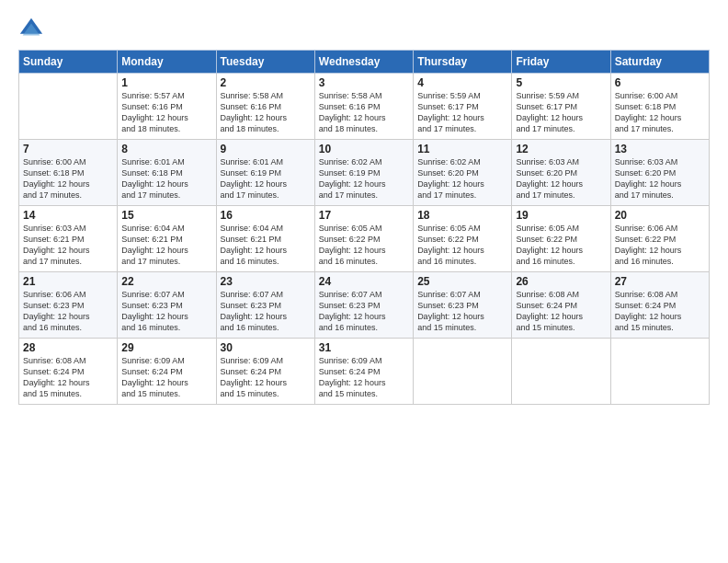 This screenshot has height=563, width=728. What do you see at coordinates (364, 305) in the screenshot?
I see `week-row-4: 21Sunrise: 6:06 AMSunset: 6:23 PMDayligh…` at bounding box center [364, 305].